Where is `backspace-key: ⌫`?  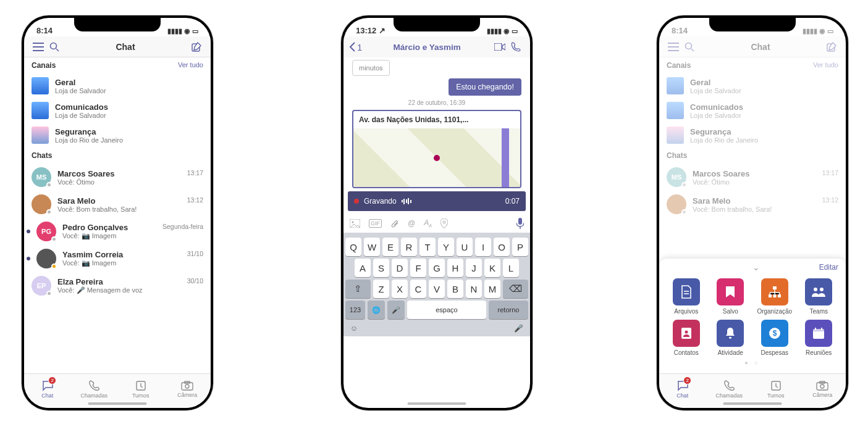 backspace-key: ⌫ is located at coordinates (515, 289).